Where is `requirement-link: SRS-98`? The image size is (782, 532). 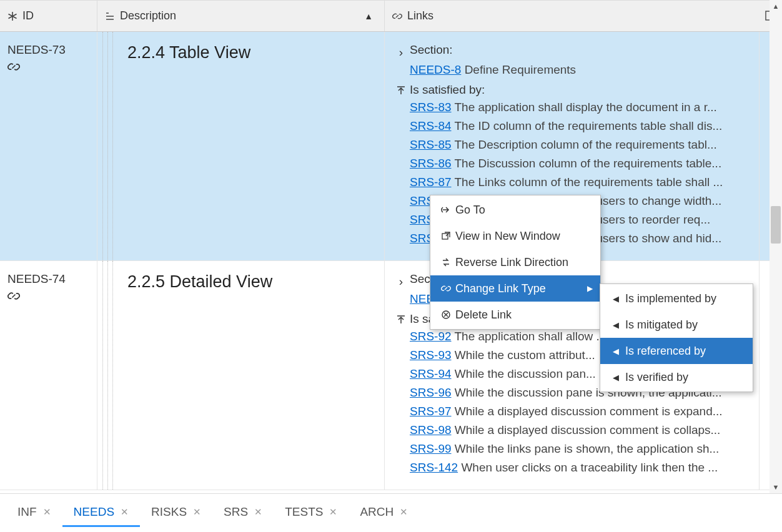 requirement-link: SRS-98 is located at coordinates (431, 430).